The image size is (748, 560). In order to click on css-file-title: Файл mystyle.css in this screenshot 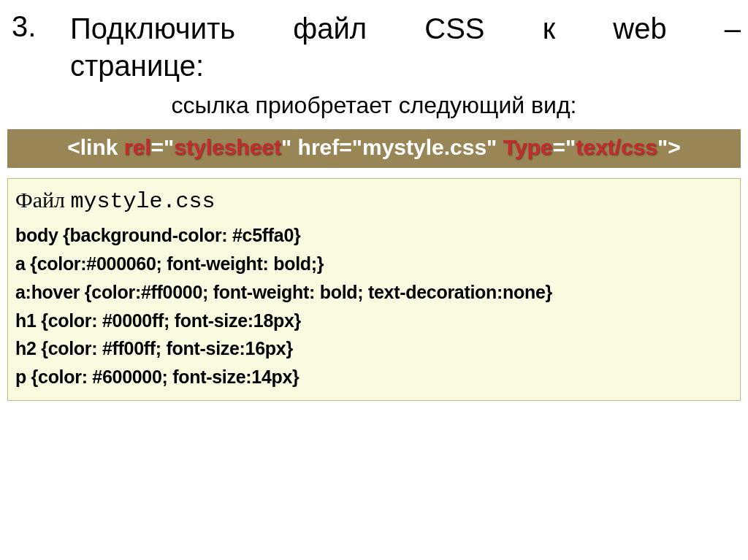, I will do `click(374, 202)`.